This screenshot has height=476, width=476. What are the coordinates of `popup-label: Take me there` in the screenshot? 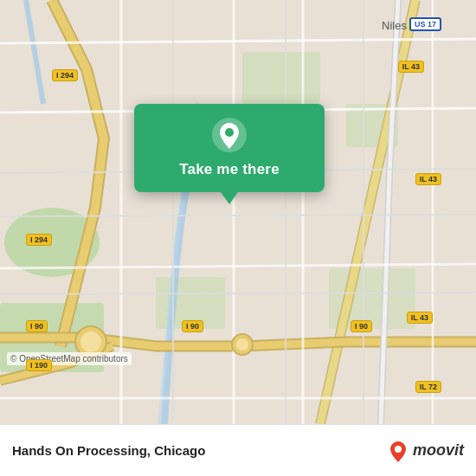 It's located at (229, 170).